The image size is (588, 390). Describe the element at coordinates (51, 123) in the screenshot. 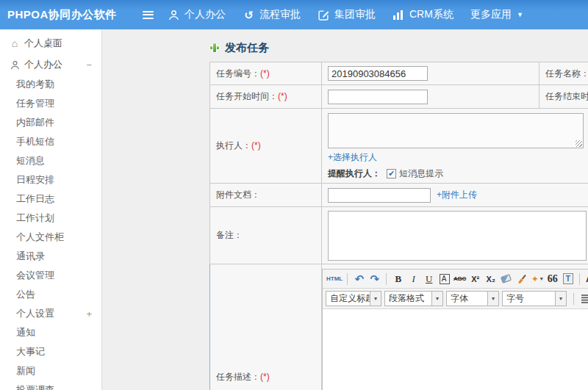

I see `sidebar-item-internal-mail: 内部邮件` at that location.